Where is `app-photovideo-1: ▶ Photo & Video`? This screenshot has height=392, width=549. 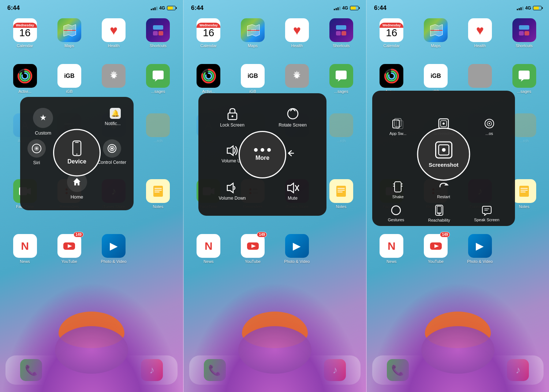 app-photovideo-1: ▶ Photo & Video is located at coordinates (114, 249).